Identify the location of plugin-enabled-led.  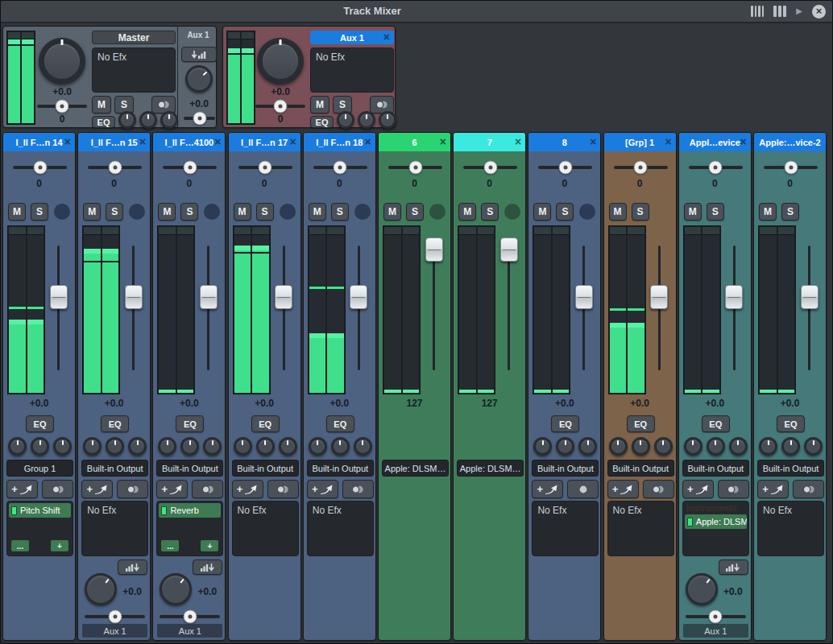
(15, 510).